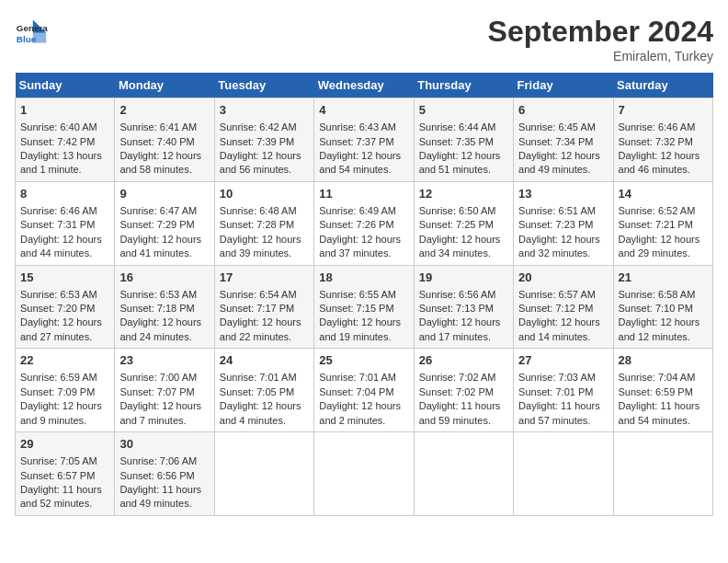 The height and width of the screenshot is (563, 728). Describe the element at coordinates (32, 28) in the screenshot. I see `svg-text: General` at that location.